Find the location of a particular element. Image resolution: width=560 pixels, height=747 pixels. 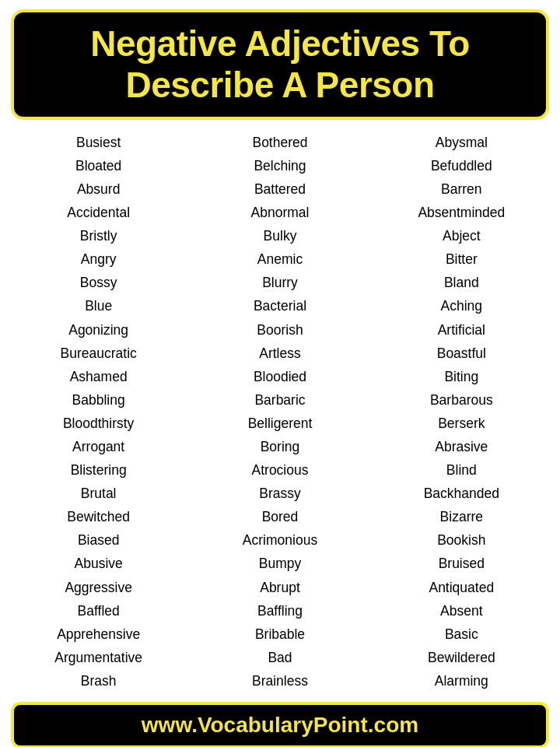

list-item: Berserk is located at coordinates (461, 423).